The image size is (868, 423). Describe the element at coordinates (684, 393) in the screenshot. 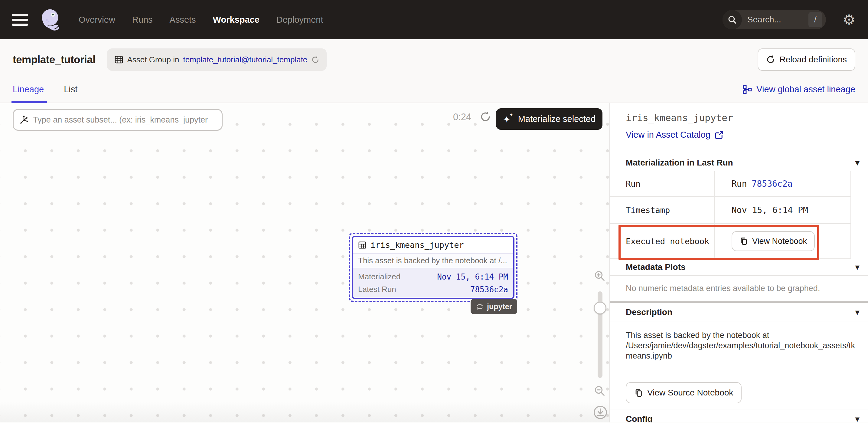

I see `view-source-notebook-button: View Source Notebook` at that location.